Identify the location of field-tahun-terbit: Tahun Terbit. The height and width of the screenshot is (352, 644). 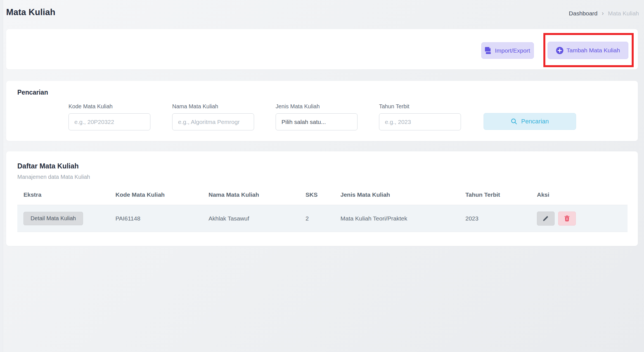
(420, 117).